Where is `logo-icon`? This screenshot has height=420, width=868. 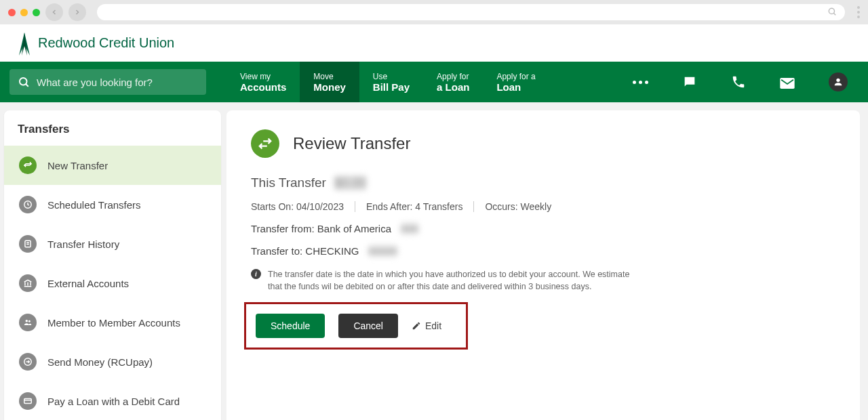 logo-icon is located at coordinates (24, 43).